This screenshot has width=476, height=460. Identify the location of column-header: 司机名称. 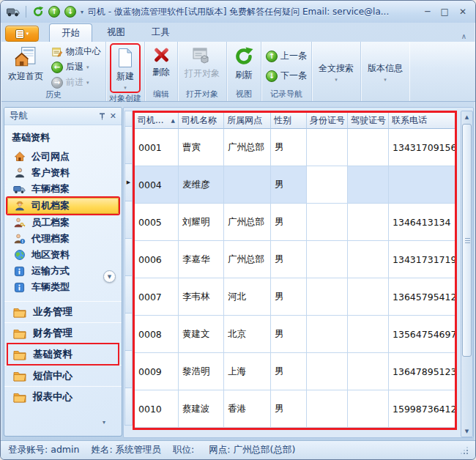
(201, 121).